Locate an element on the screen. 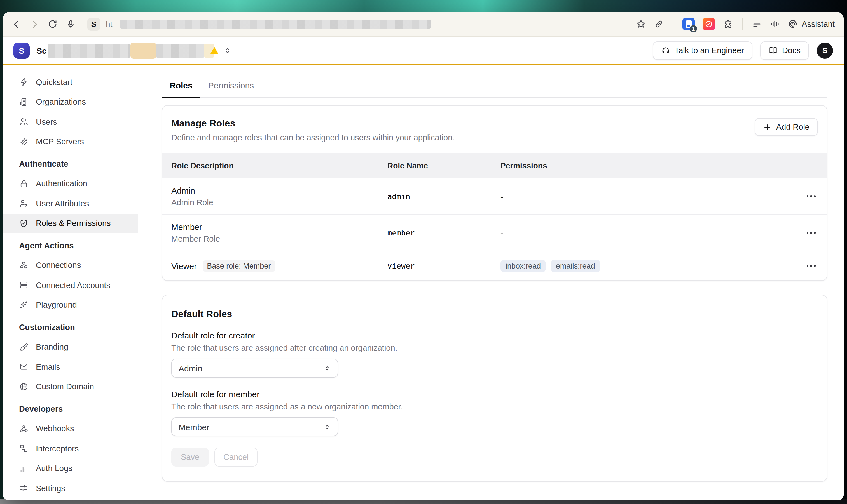 Image resolution: width=847 pixels, height=504 pixels. sidebar-item-webhooks: Webhooks is located at coordinates (70, 429).